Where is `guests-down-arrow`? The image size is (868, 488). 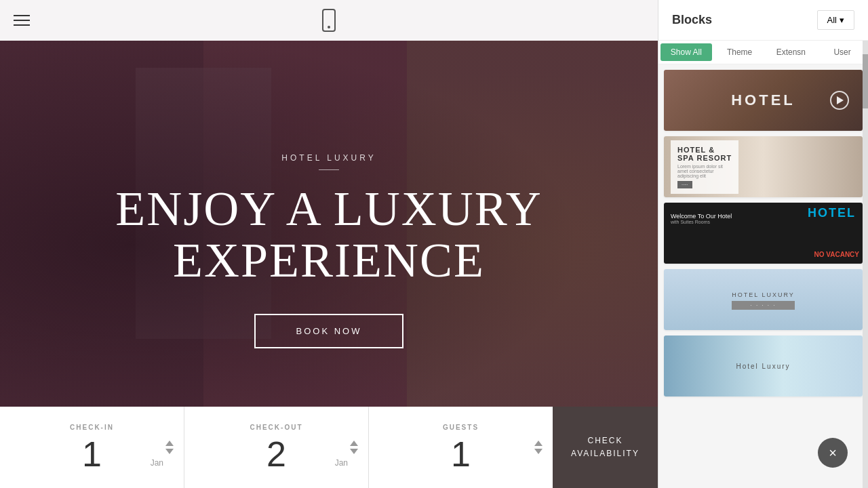
guests-down-arrow is located at coordinates (538, 451).